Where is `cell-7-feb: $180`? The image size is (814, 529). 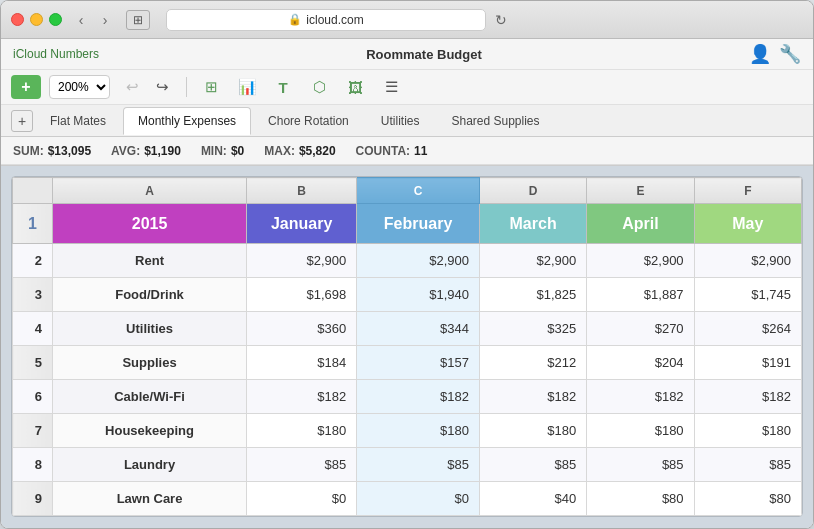
cell-7-feb: $180 is located at coordinates (418, 431).